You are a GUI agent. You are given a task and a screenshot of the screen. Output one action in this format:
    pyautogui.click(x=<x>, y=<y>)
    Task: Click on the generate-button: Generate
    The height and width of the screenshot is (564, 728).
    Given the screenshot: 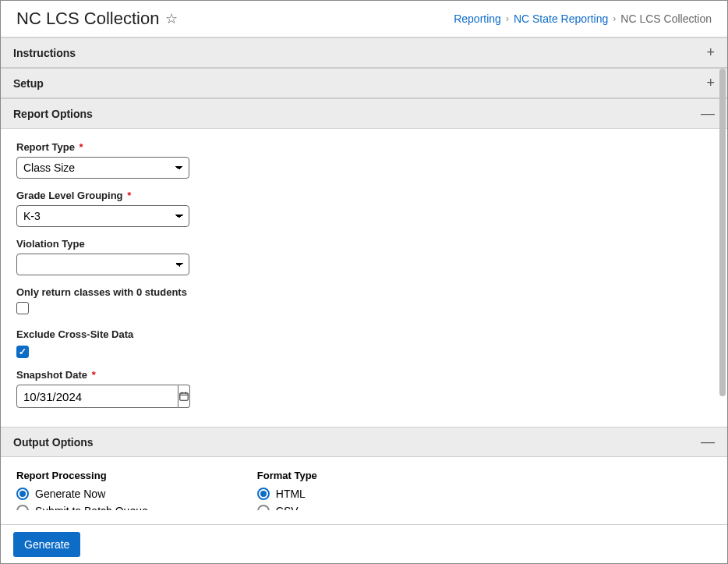 What is the action you would take?
    pyautogui.click(x=47, y=544)
    